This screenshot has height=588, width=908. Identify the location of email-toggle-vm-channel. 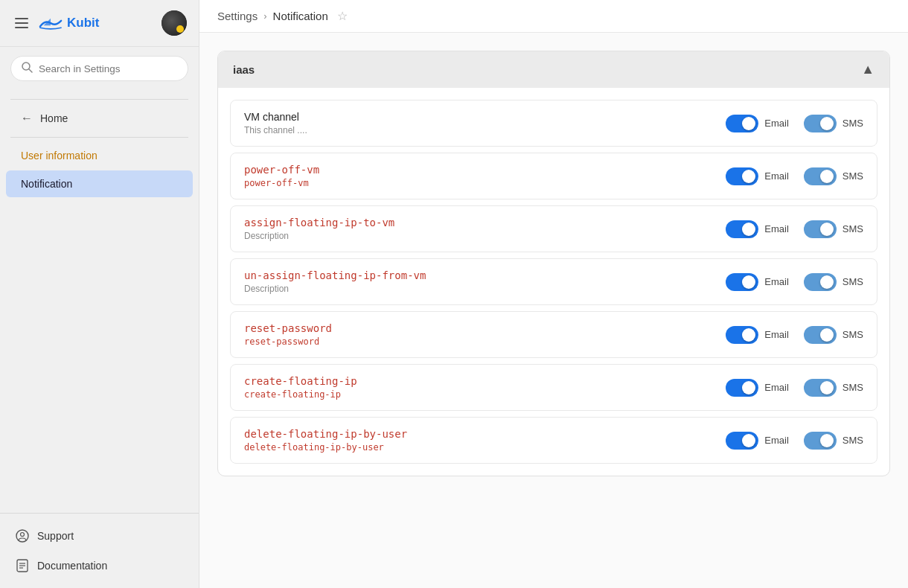
(742, 124).